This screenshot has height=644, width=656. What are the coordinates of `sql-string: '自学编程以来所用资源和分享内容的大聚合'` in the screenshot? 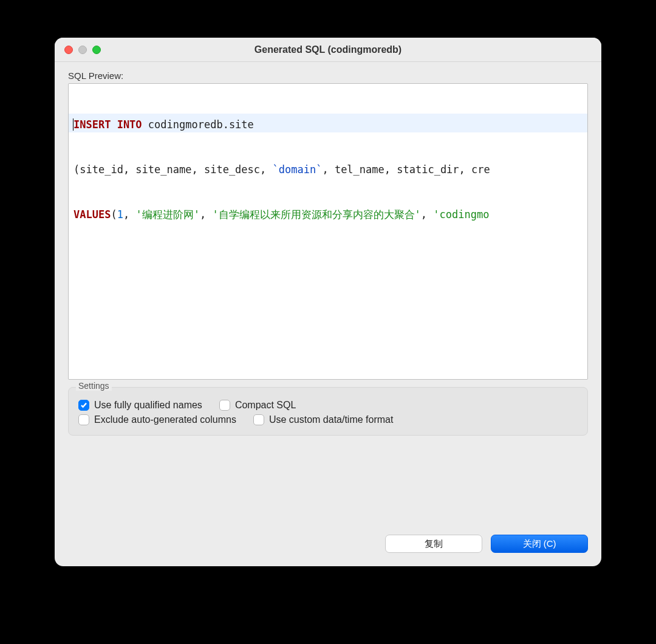 It's located at (316, 214).